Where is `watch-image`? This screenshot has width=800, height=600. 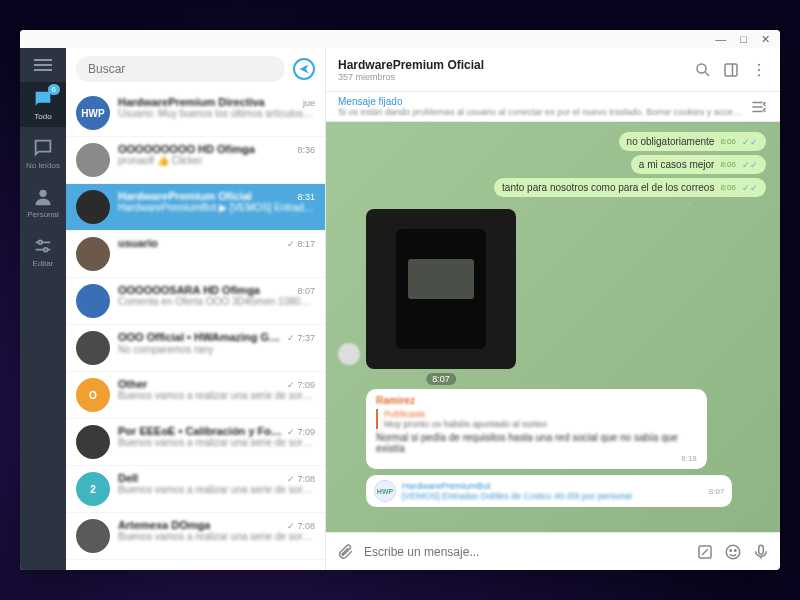 watch-image is located at coordinates (441, 289).